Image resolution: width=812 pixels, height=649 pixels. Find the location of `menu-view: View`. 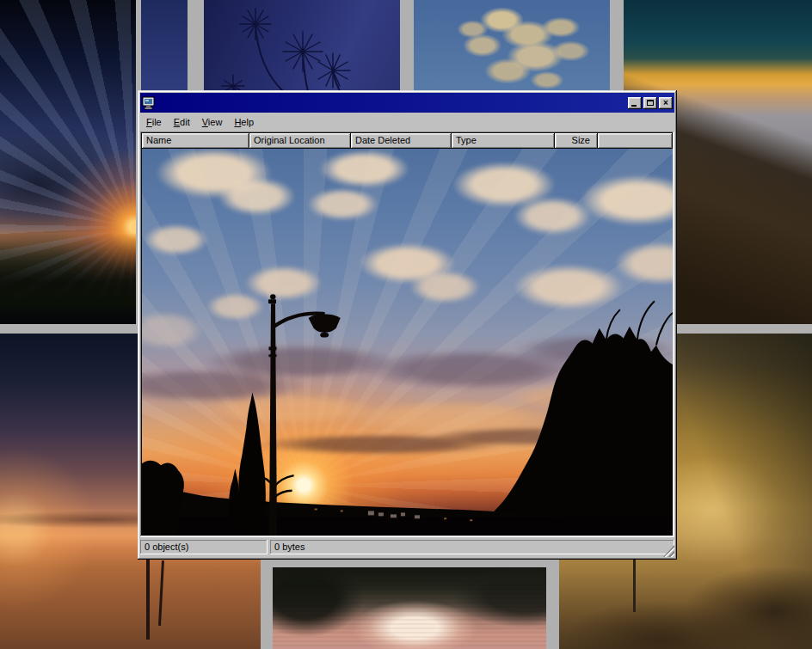

menu-view: View is located at coordinates (212, 122).